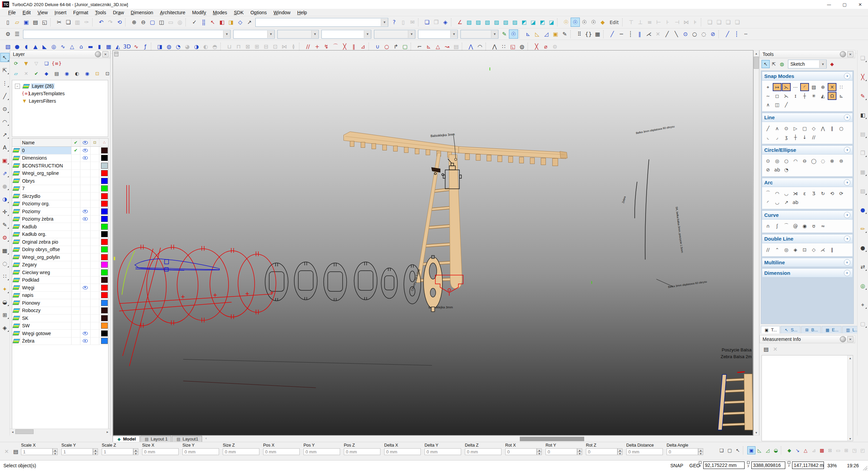 This screenshot has width=868, height=471. Describe the element at coordinates (786, 193) in the screenshot. I see `arc-start-end-button: ◡` at that location.